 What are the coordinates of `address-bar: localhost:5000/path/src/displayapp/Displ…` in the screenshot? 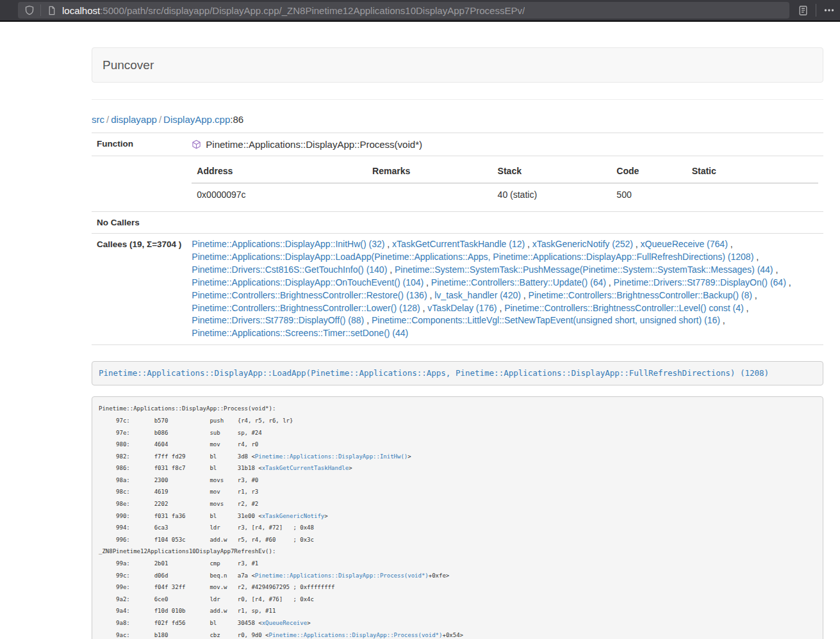 It's located at (404, 10).